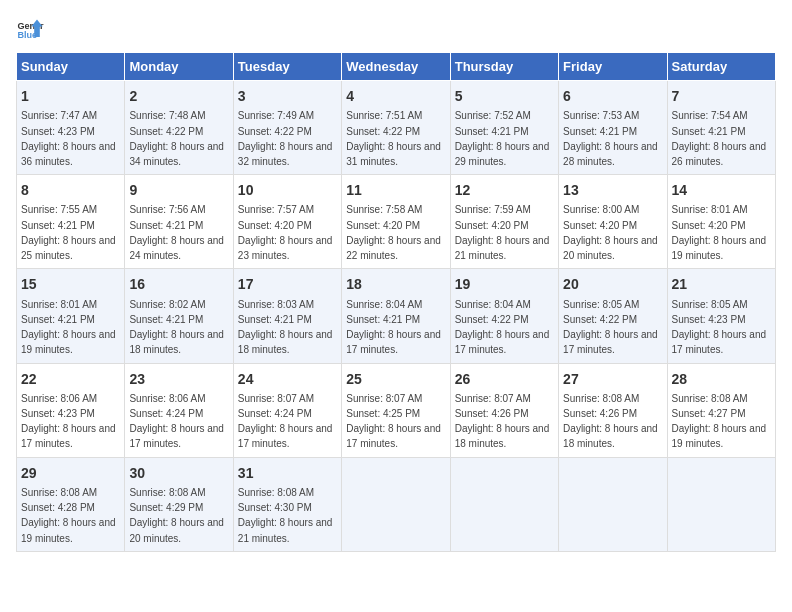  Describe the element at coordinates (176, 138) in the screenshot. I see `day-info: Sunrise: 7:48 AMSunset: 4:22 PMDaylight:…` at that location.